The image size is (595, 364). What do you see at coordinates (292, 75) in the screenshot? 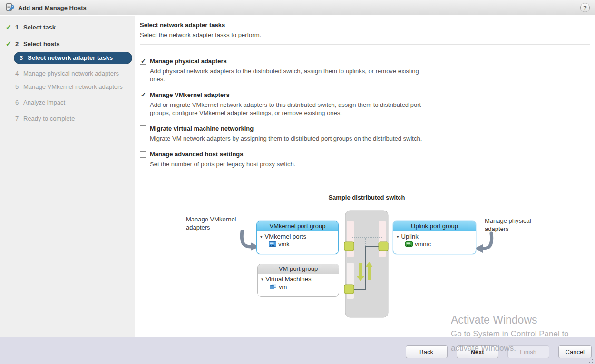
I see `task-description: Add physical network adapters to the dis…` at bounding box center [292, 75].